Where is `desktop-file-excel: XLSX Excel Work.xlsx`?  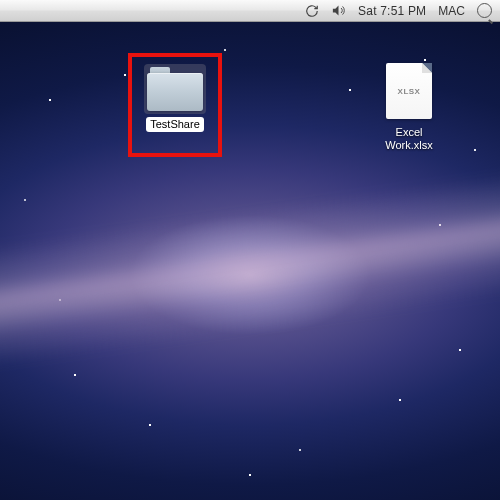
desktop-file-excel: XLSX Excel Work.xlsx is located at coordinates (409, 106).